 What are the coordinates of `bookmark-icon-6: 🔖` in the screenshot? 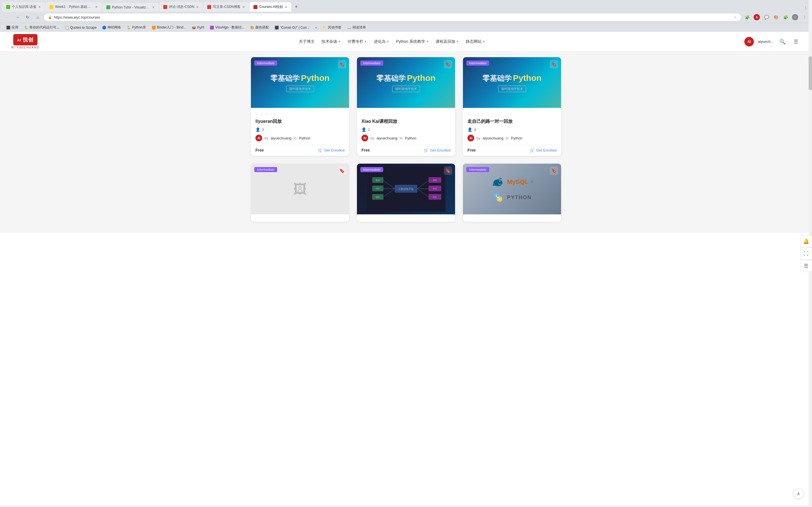 It's located at (554, 171).